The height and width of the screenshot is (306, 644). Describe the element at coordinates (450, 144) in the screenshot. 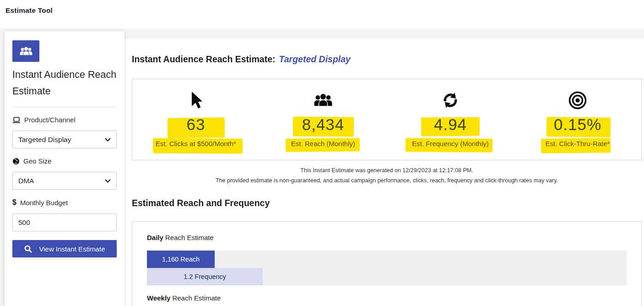

I see `metric-frequency-label: Est. Frequency (Monthly)` at that location.